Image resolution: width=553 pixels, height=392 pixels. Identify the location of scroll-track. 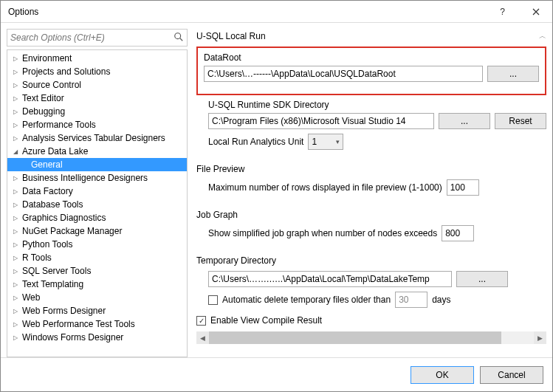
(371, 338).